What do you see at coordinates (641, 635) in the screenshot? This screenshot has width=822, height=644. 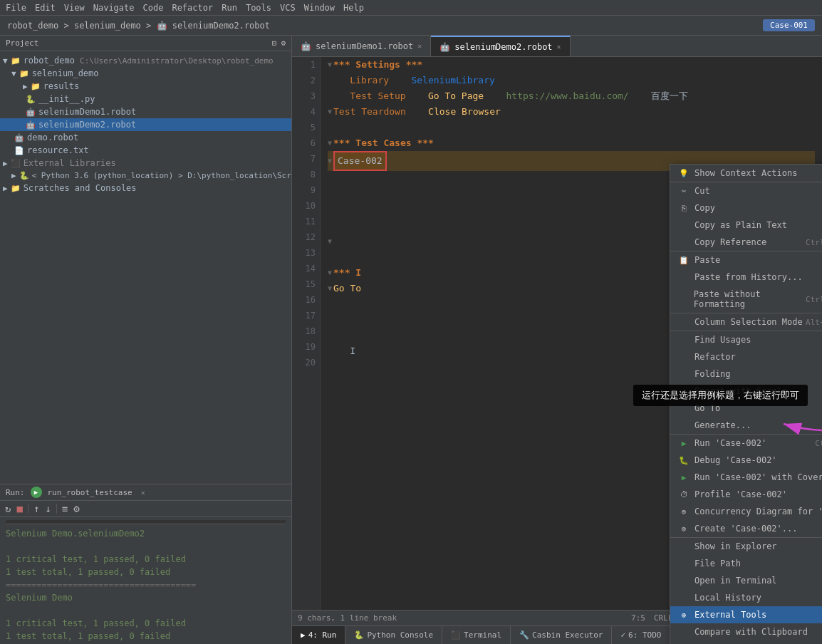 I see `bottom-tab-todo: ✓ 6: TODO` at bounding box center [641, 635].